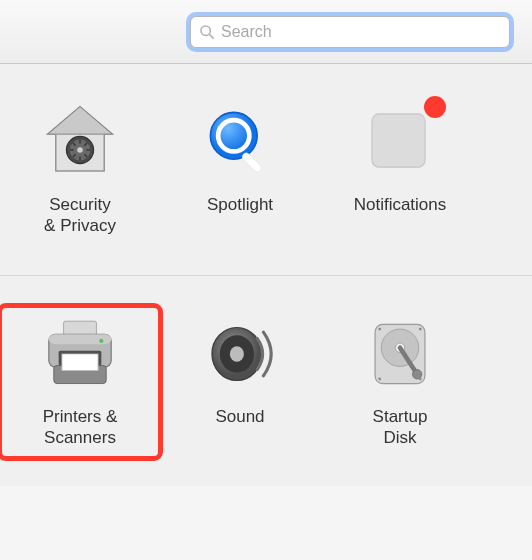 This screenshot has height=560, width=532. I want to click on pref-sound: Sound, so click(240, 382).